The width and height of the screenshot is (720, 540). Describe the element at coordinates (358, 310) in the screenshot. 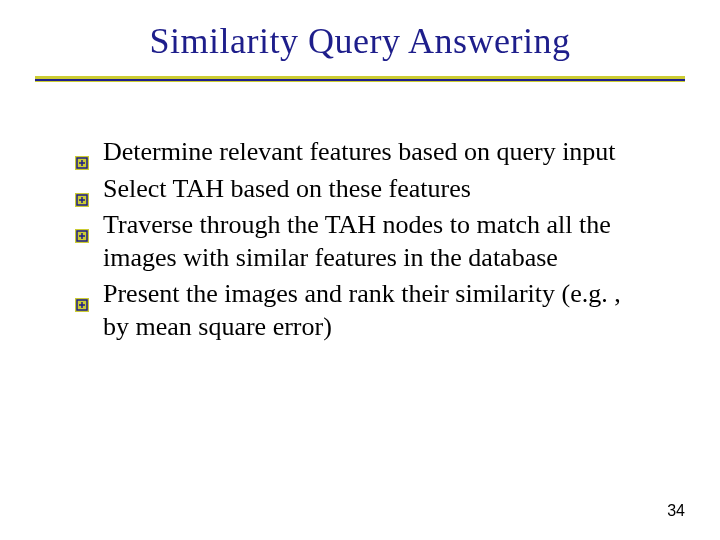

I see `list-item: Present the images and rank their simila…` at that location.